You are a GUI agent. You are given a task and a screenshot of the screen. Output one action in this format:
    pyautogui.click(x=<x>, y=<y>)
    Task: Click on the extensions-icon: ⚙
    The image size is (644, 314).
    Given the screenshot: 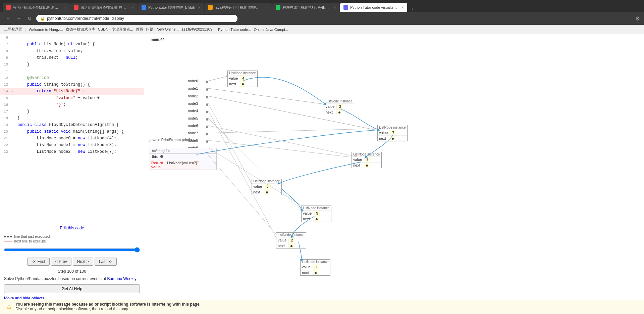 What is the action you would take?
    pyautogui.click(x=638, y=19)
    